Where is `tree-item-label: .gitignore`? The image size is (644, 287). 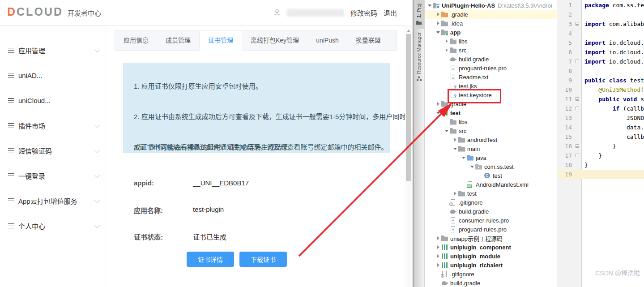 tree-item-label: .gitignore is located at coordinates (471, 202).